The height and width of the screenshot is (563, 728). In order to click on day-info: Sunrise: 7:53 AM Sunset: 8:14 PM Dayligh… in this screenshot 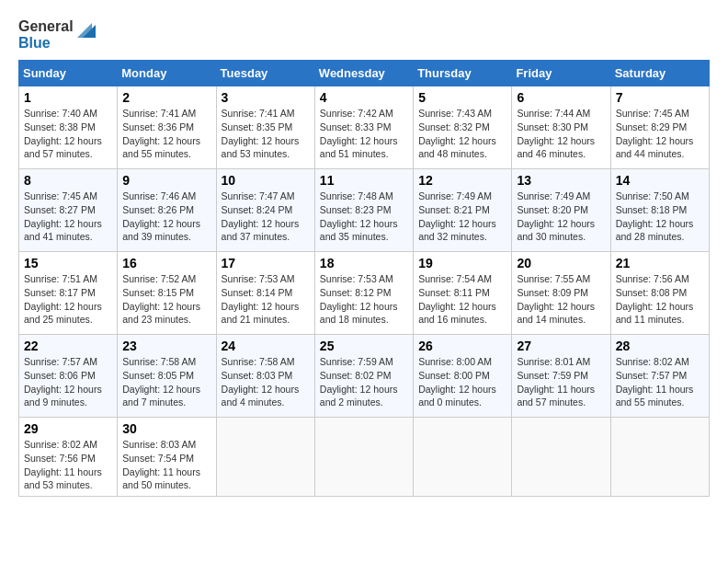, I will do `click(266, 300)`.